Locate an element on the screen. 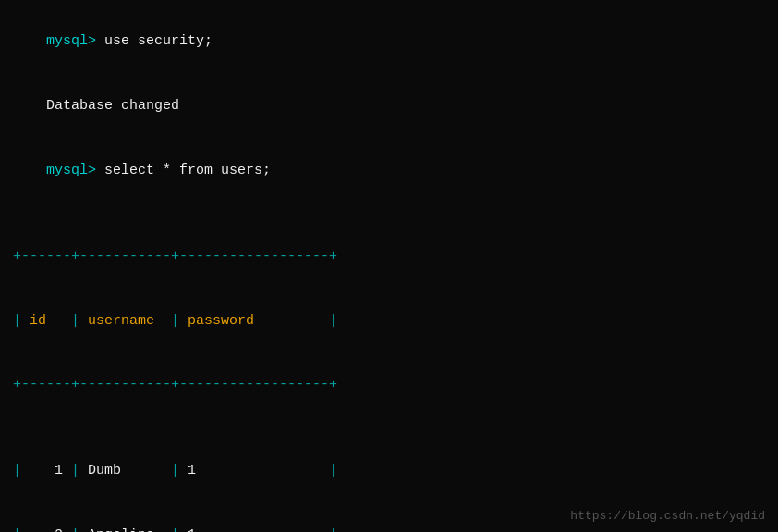 This screenshot has width=778, height=532. command-line-2: mysql> select * from users; is located at coordinates (389, 171).